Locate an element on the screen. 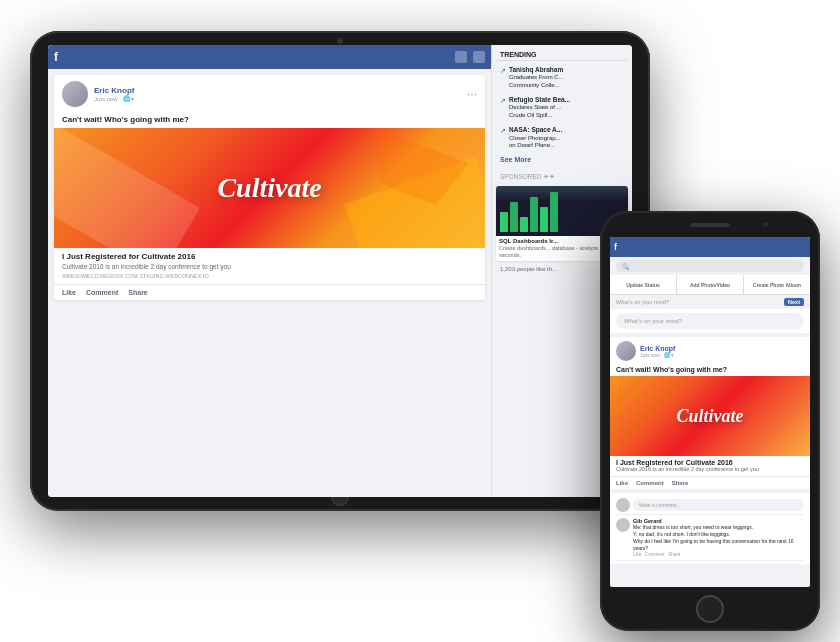  phone-like-btn: Like is located at coordinates (622, 483).